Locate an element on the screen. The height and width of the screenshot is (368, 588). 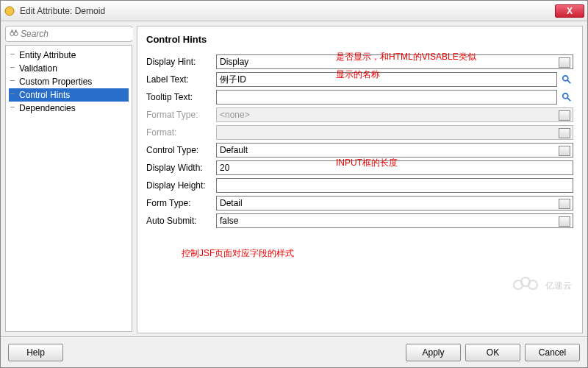
label-auto-submit: Auto Submit: is located at coordinates (181, 221).